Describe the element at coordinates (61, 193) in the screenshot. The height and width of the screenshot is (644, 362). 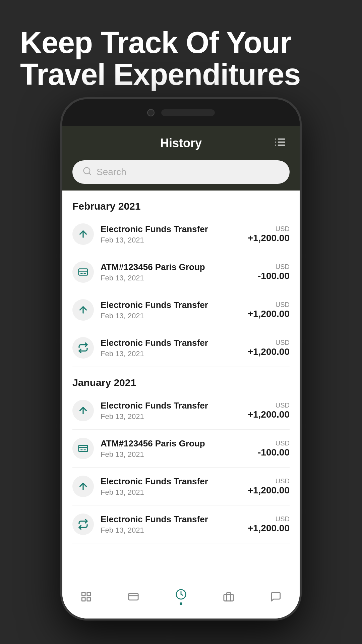
I see `side-button-mute` at that location.